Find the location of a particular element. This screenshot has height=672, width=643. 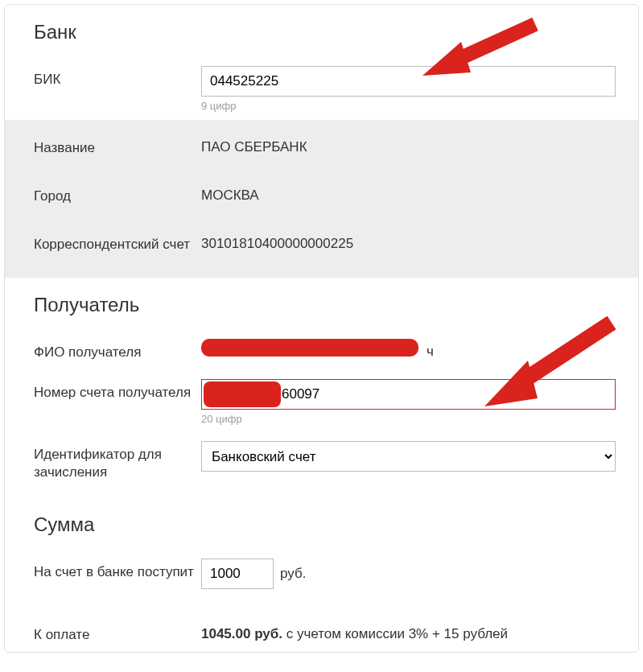

row-fio: ФИО получателя ч is located at coordinates (322, 351).